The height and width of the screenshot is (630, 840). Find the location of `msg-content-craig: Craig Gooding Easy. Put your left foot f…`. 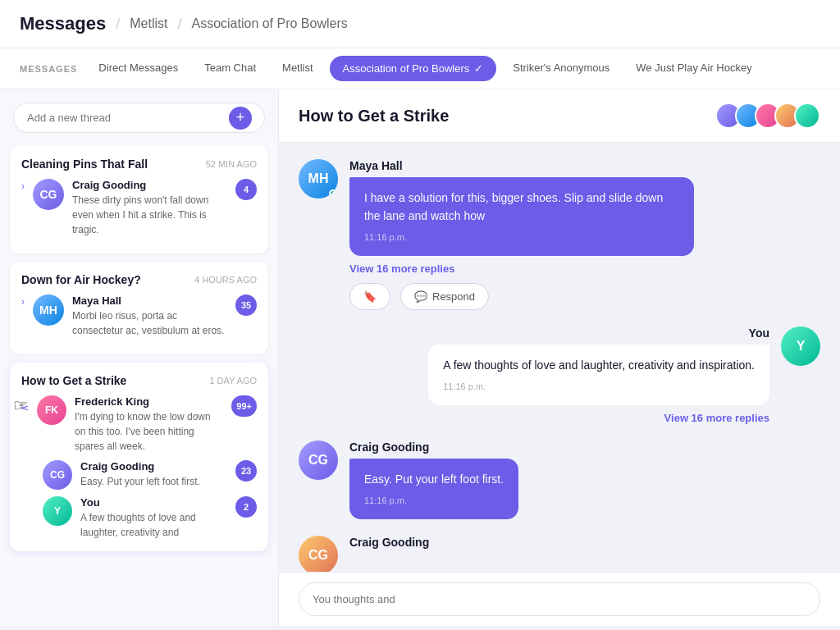

msg-content-craig: Craig Gooding Easy. Put your left foot f… is located at coordinates (434, 480).